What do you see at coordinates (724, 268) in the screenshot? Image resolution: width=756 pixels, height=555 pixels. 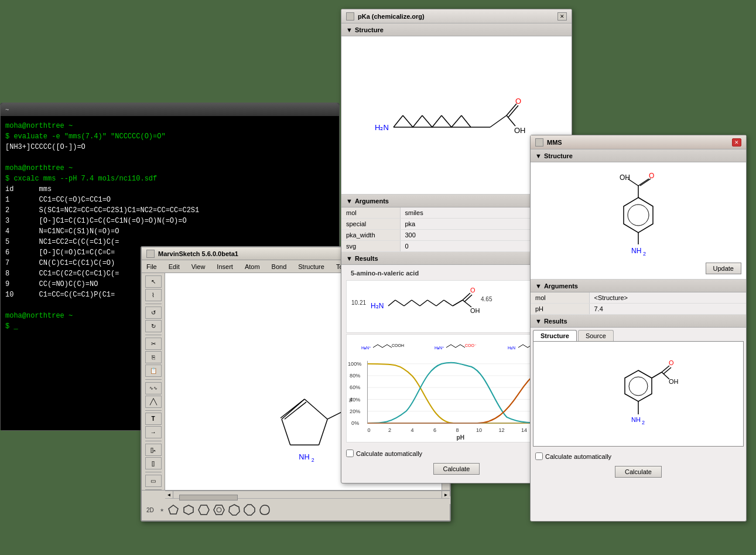 I see `mms-update-button: Update` at bounding box center [724, 268].